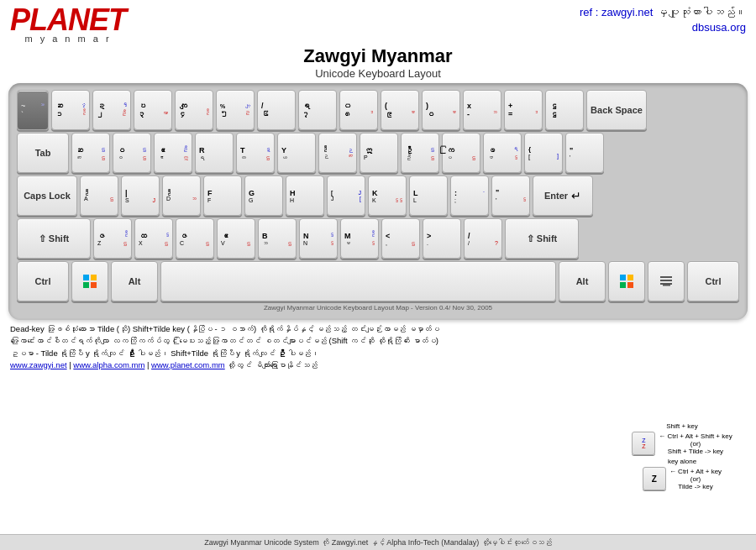 The image size is (756, 550). Describe the element at coordinates (582, 281) in the screenshot. I see `key-alt-right: Alt` at that location.